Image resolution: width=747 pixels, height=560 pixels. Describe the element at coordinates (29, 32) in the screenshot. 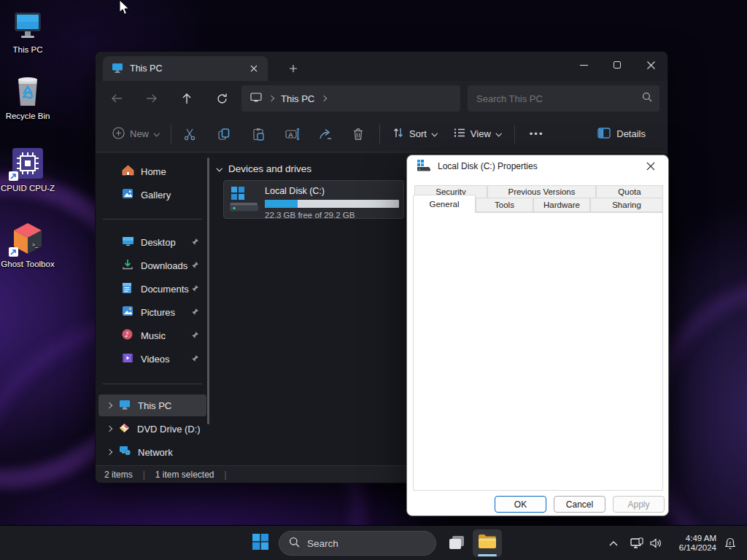

I see `desktop-icon-this-pc: This PC` at that location.